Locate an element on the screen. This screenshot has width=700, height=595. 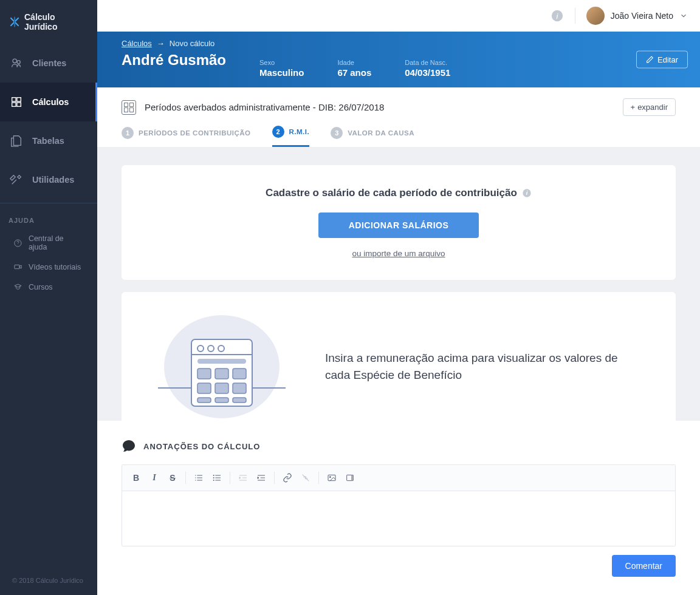
sidebar-item-utilidades: Utilidades is located at coordinates (49, 180).